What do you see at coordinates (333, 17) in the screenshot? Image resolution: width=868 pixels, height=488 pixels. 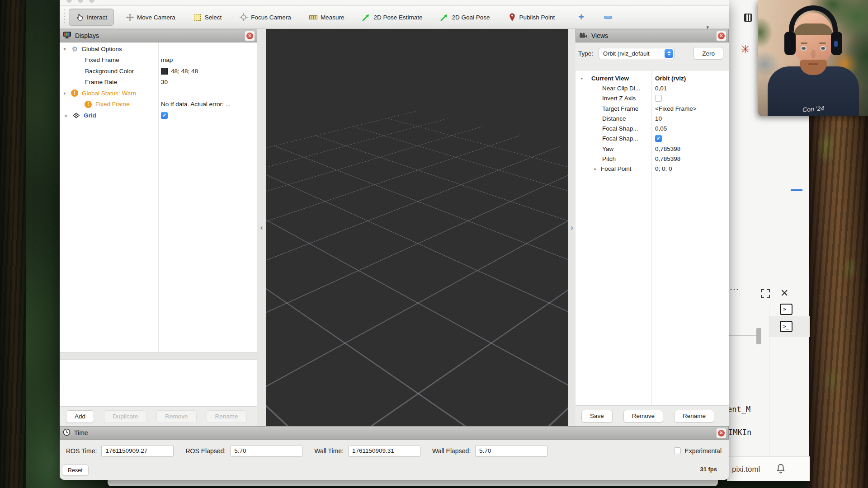 I see `tool-label: Measure` at bounding box center [333, 17].